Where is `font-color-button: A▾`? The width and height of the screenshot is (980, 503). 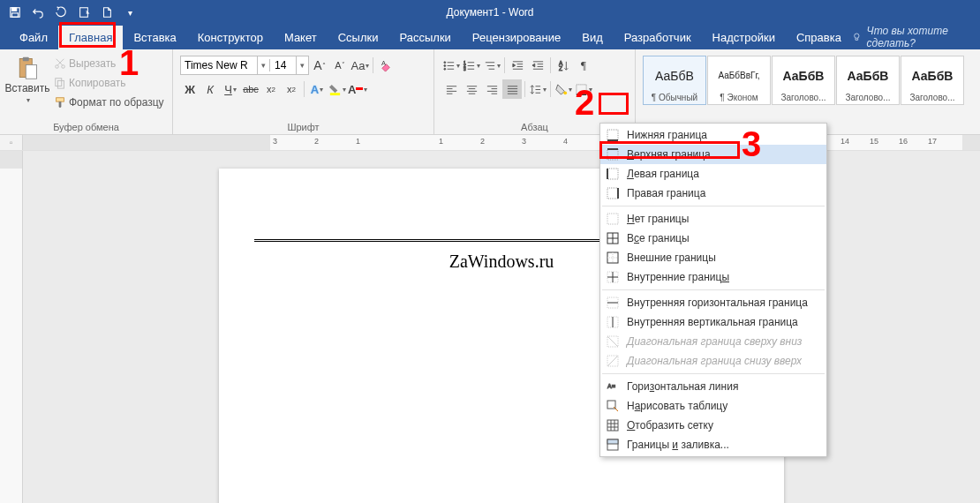
font-color-button: A▾ is located at coordinates (358, 89).